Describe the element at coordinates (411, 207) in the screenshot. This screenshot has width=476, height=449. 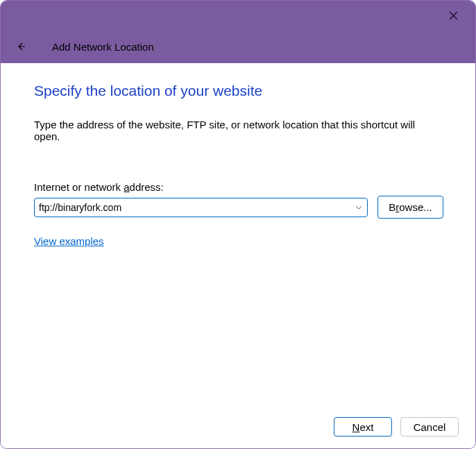
I see `browse-button: Browse...` at that location.